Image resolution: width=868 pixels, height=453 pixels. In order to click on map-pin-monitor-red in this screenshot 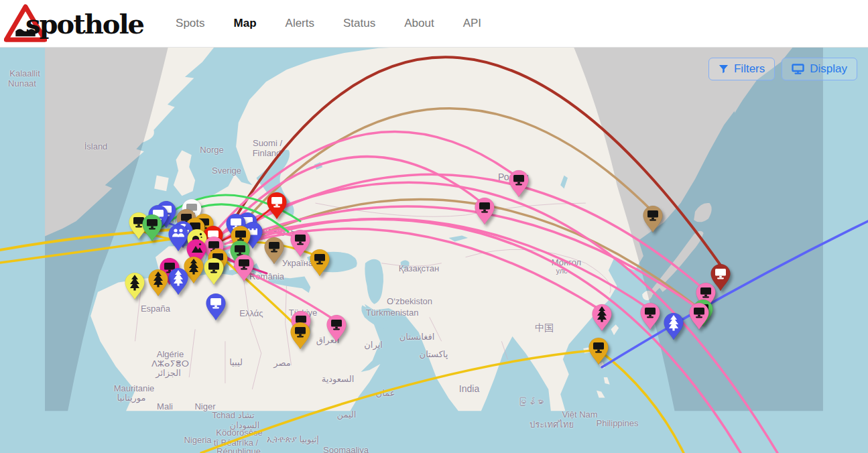, I will do `click(277, 206)`.